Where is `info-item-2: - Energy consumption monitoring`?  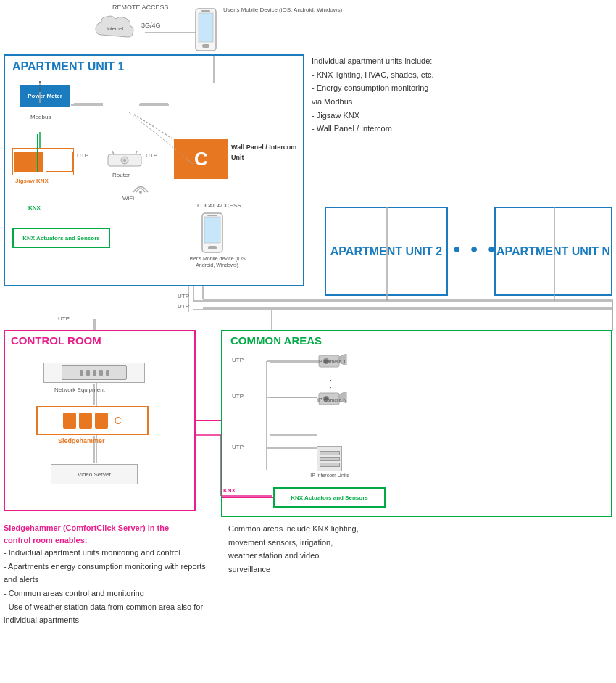
info-item-2: - Energy consumption monitoring is located at coordinates (370, 88).